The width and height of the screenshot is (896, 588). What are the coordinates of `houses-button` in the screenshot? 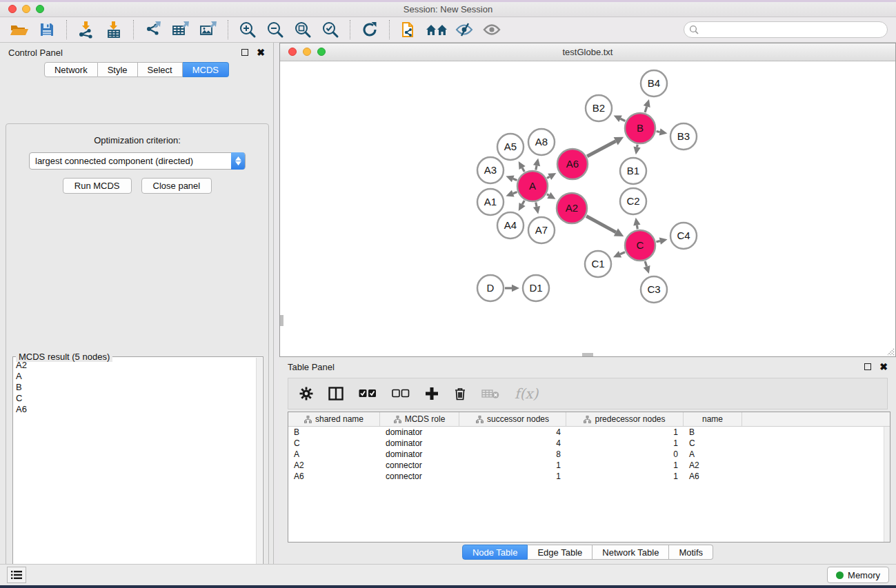 It's located at (437, 30).